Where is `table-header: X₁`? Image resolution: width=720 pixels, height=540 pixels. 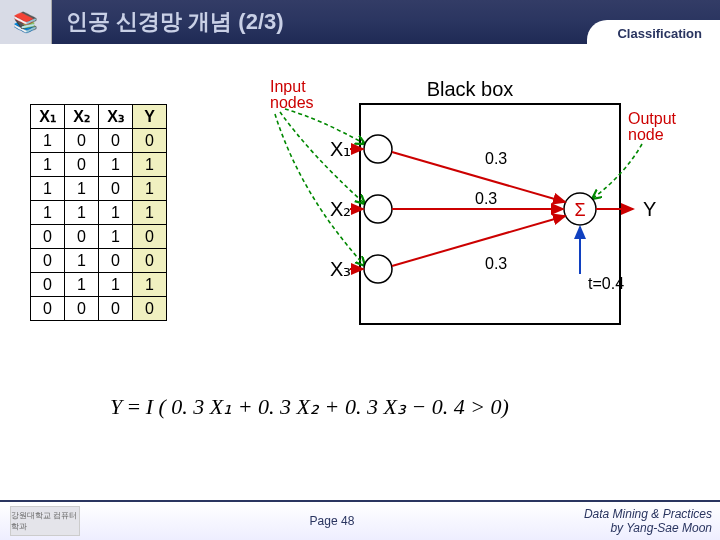
table-header: X₁ is located at coordinates (48, 117).